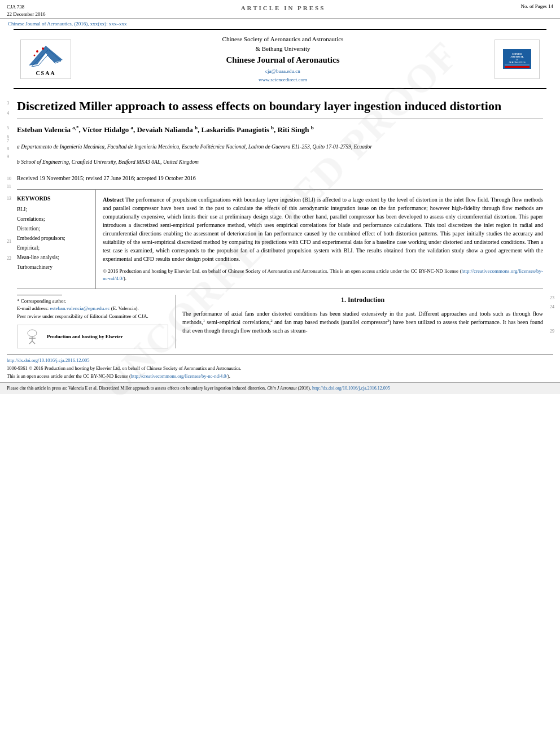 The width and height of the screenshot is (560, 747). Describe the element at coordinates (280, 104) in the screenshot. I see `article-title-section: 3 4 Discretized Miller approach to asses…` at that location.